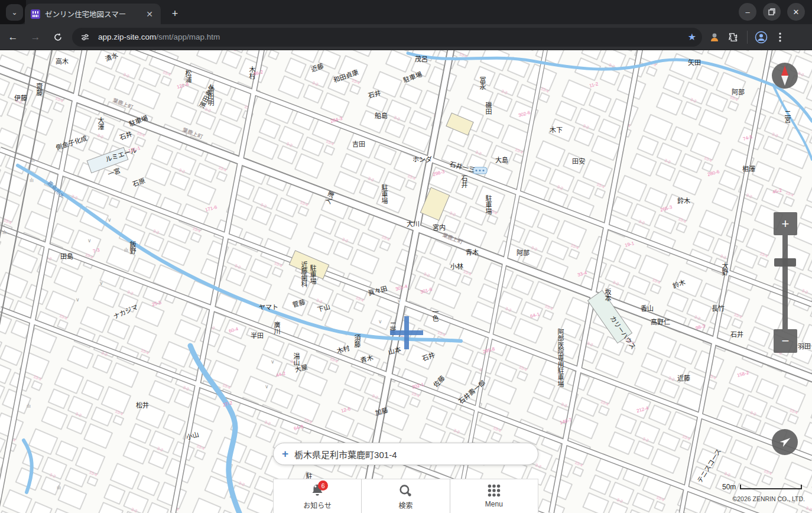  I want to click on map-label: 磯田, so click(488, 108).